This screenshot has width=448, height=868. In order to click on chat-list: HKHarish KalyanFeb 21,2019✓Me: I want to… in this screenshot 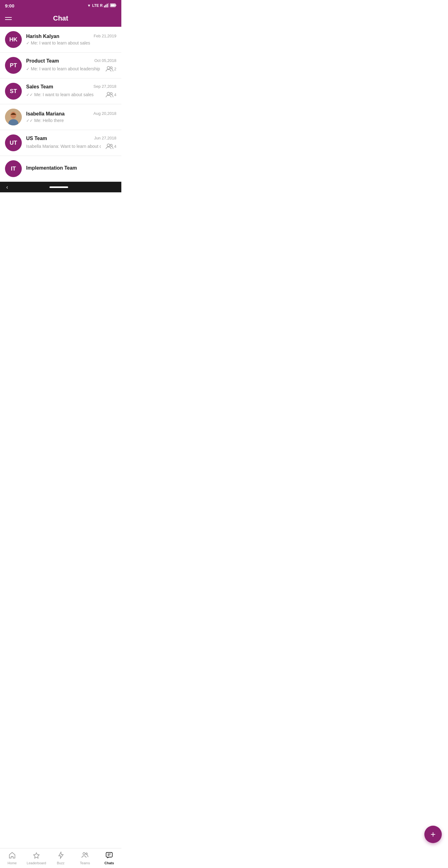, I will do `click(61, 104)`.